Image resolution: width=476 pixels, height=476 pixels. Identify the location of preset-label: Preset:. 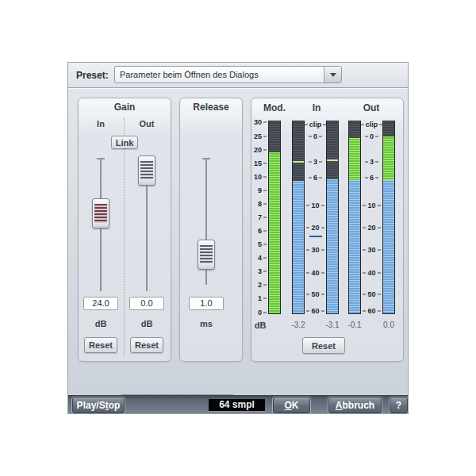
(92, 75).